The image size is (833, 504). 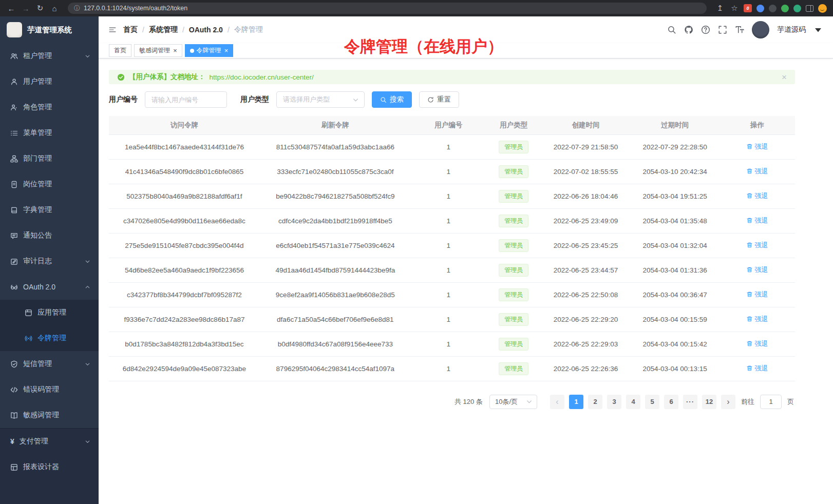 What do you see at coordinates (49, 56) in the screenshot?
I see `sidebar-item-tenant: 租户管理` at bounding box center [49, 56].